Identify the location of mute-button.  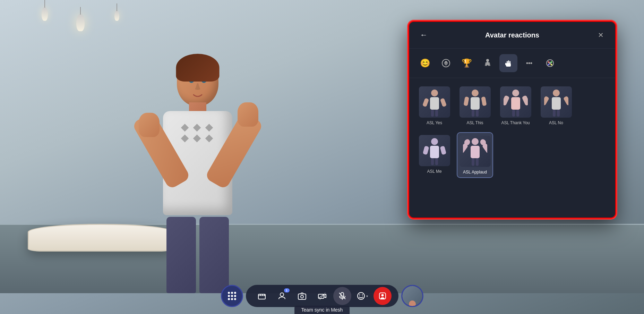
(342, 296).